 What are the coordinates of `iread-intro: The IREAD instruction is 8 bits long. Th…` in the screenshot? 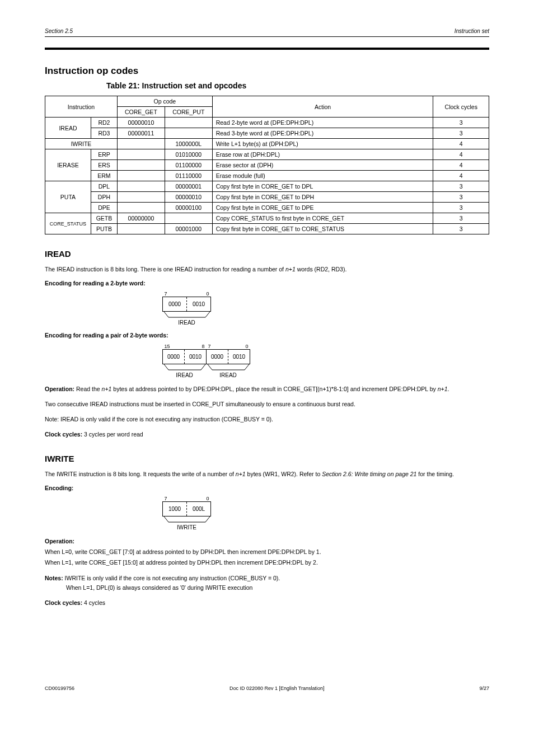 It's located at (267, 270).